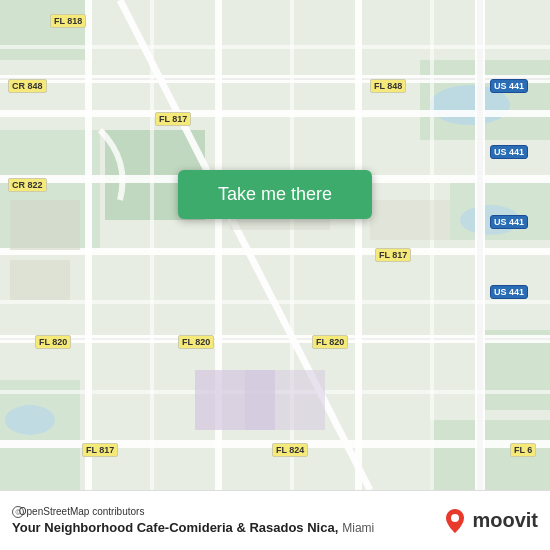  What do you see at coordinates (491, 521) in the screenshot?
I see `moovit-logo: moovit` at bounding box center [491, 521].